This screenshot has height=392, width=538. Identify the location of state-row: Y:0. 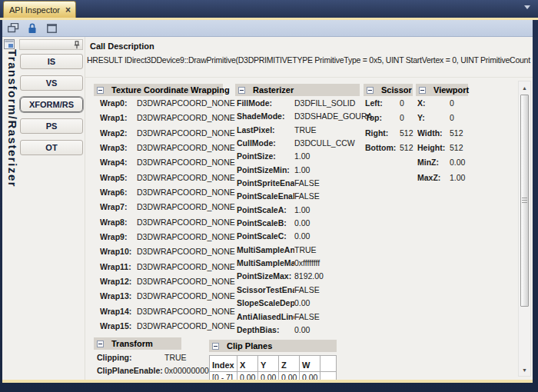
(441, 118).